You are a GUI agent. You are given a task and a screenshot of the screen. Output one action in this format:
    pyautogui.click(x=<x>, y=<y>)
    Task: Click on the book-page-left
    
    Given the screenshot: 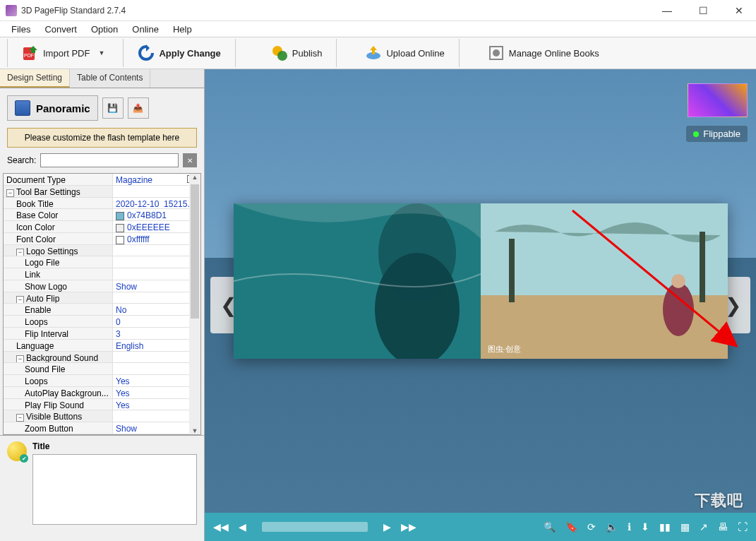 What is the action you would take?
    pyautogui.click(x=357, y=281)
    